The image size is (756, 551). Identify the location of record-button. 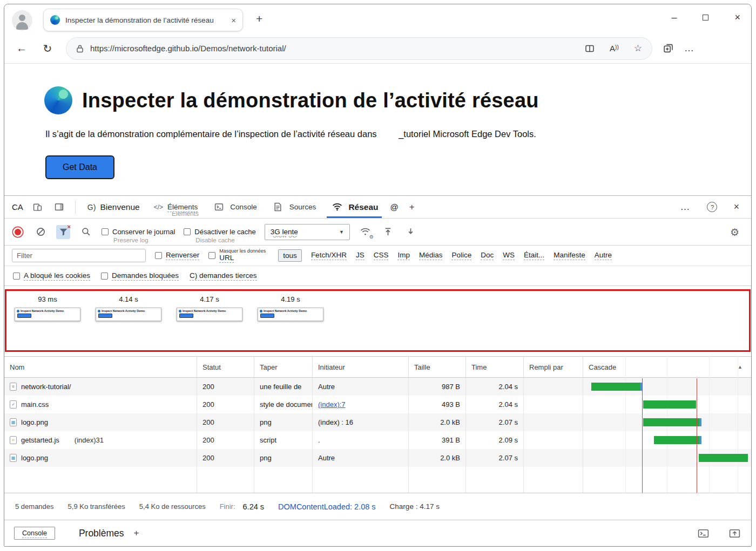
(18, 232).